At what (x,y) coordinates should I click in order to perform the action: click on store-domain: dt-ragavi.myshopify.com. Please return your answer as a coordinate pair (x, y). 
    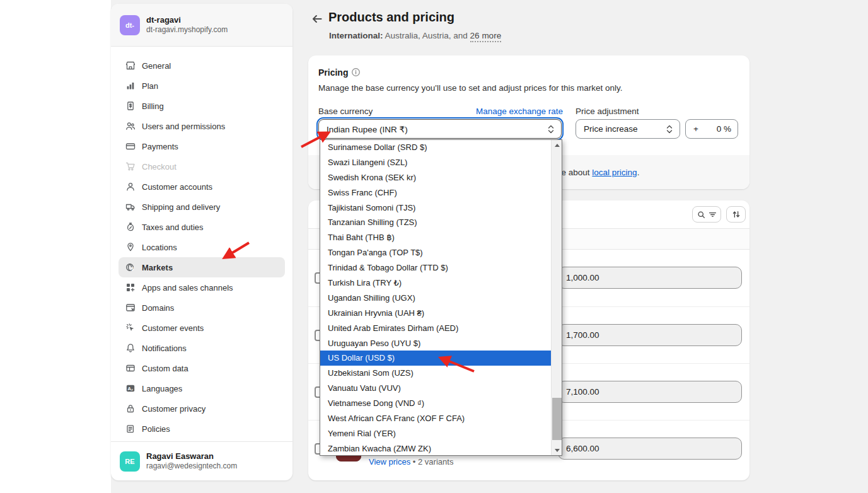
    Looking at the image, I should click on (187, 30).